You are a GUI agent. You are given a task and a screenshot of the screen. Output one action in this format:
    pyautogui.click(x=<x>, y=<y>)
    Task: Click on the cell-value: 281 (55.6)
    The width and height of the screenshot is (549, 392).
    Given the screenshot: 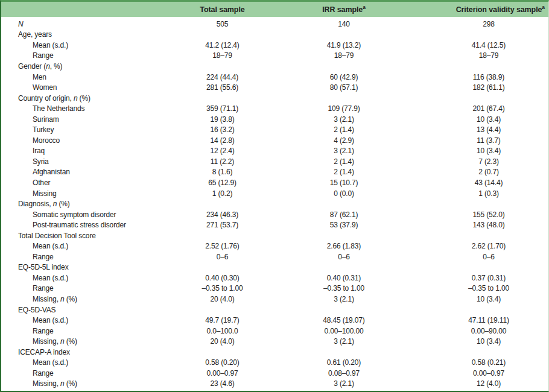 What is the action you would take?
    pyautogui.click(x=222, y=87)
    